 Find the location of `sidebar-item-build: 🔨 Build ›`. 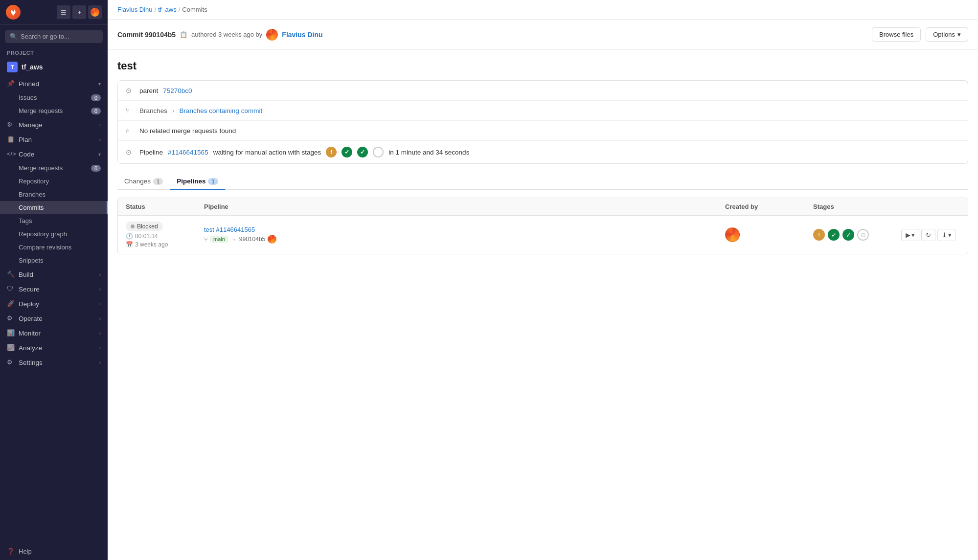

sidebar-item-build: 🔨 Build › is located at coordinates (54, 274).